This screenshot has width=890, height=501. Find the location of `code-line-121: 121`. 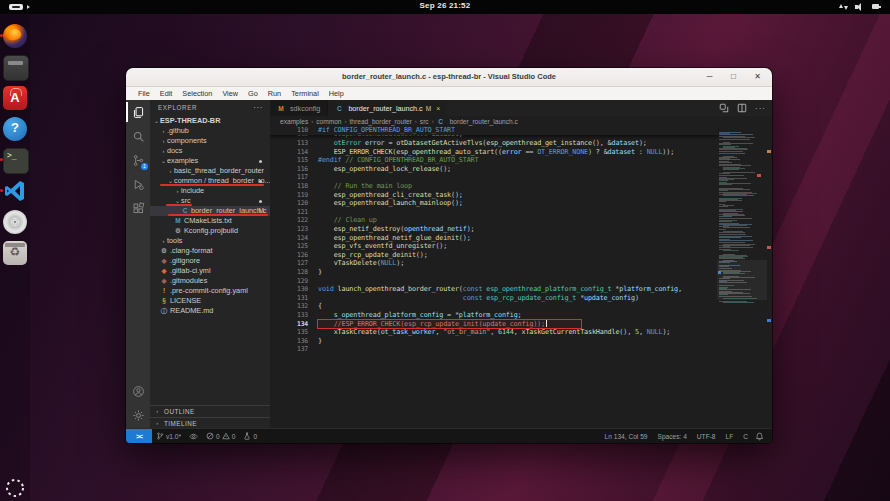

code-line-121: 121 is located at coordinates (494, 212).